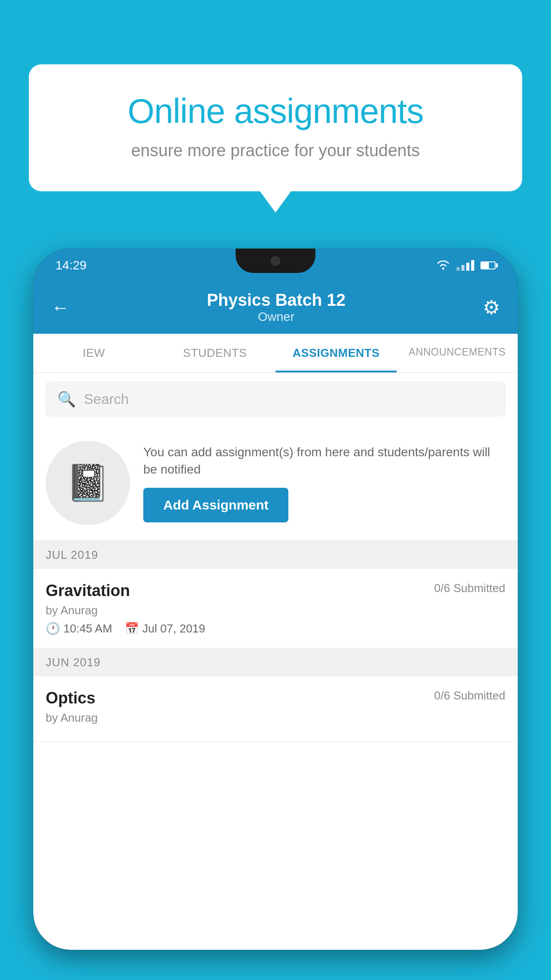  Describe the element at coordinates (88, 483) in the screenshot. I see `notebook-icon: 📓` at that location.